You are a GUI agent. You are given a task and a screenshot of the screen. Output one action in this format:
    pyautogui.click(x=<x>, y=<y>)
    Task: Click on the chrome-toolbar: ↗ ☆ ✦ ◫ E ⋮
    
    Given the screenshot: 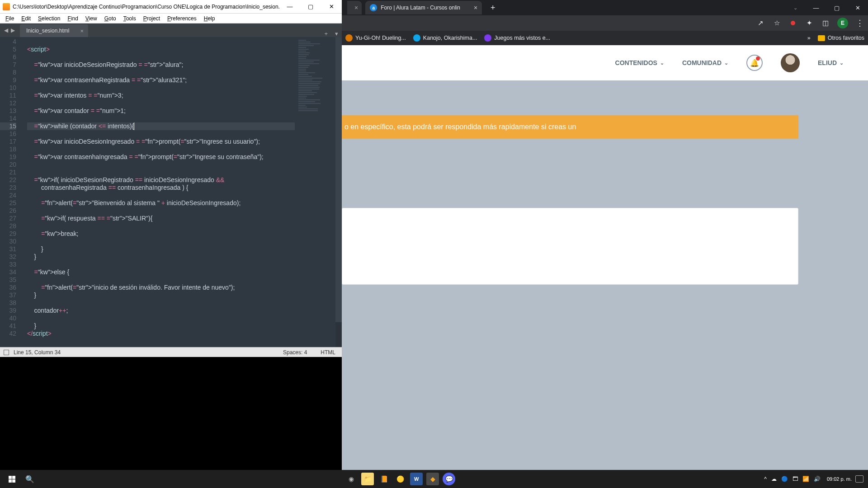 What is the action you would take?
    pyautogui.click(x=605, y=23)
    